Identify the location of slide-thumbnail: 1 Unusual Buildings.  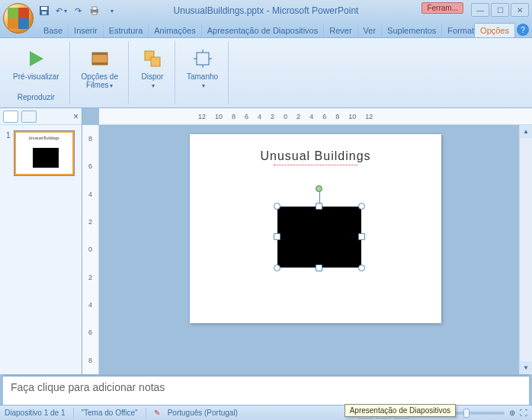
(41, 154).